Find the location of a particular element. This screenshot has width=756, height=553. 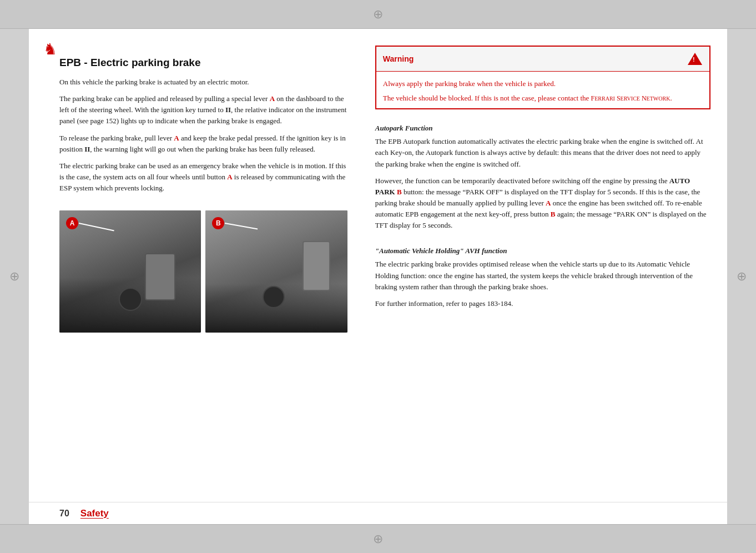

paragraph-1: On this vehicle the parking brake is act… is located at coordinates (203, 82).